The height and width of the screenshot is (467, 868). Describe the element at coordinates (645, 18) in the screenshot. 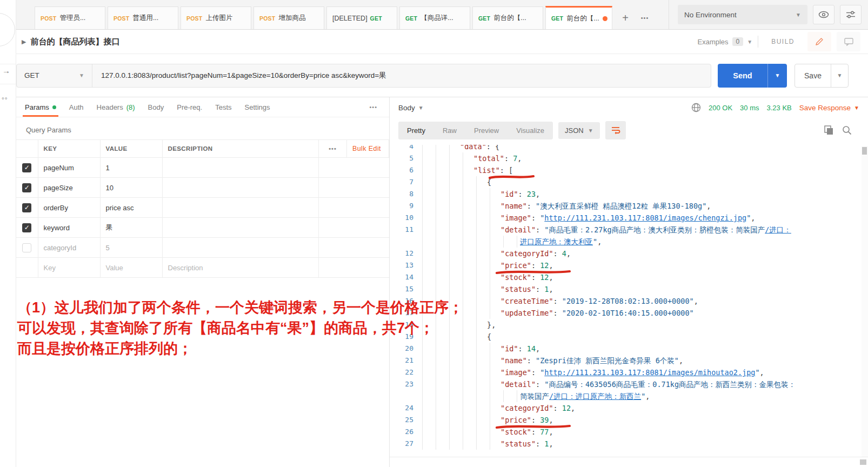

I see `tab-options-button: •••` at that location.